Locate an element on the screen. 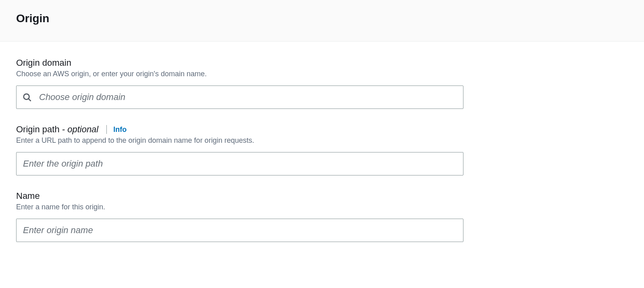  origin-path-input is located at coordinates (240, 164).